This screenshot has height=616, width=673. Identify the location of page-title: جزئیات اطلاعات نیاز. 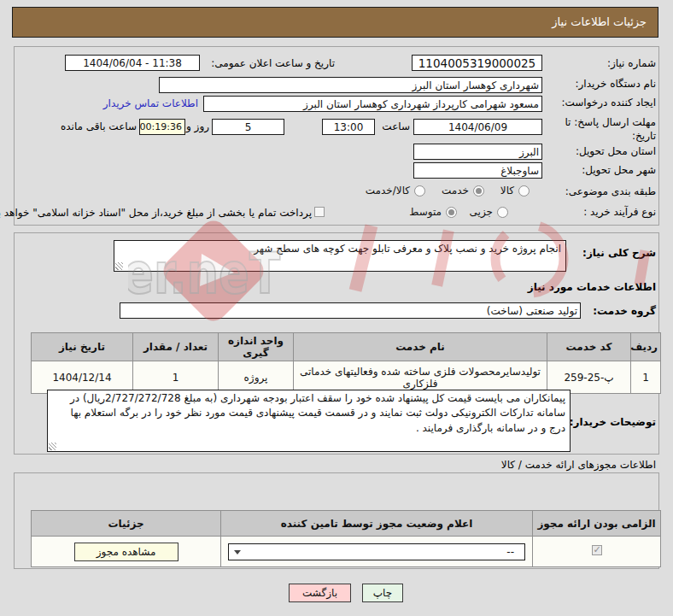
(600, 22).